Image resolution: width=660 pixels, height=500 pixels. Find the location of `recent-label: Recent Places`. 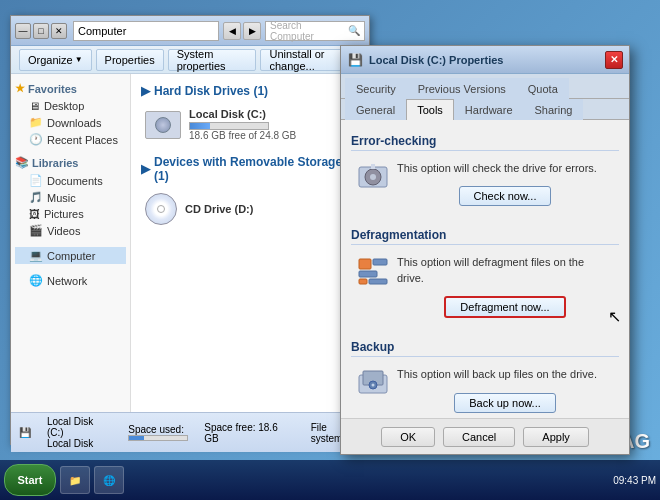

recent-label: Recent Places is located at coordinates (82, 140).